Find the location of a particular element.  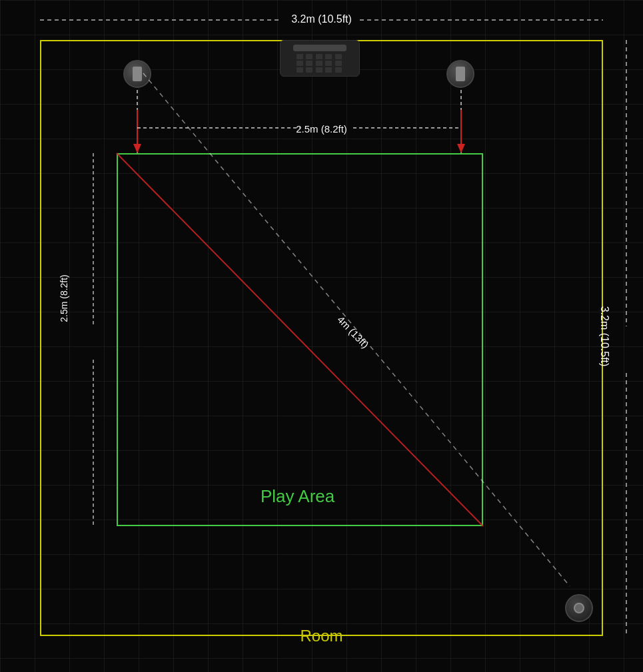

sensor-bottom-right is located at coordinates (579, 608).